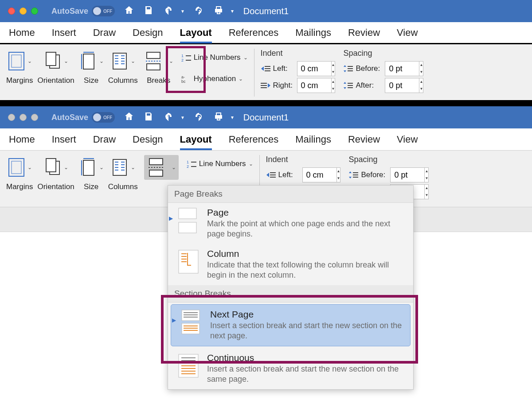 This screenshot has width=532, height=403. Describe the element at coordinates (220, 164) in the screenshot. I see `line-numbers-button: 12 Line Numbers ⌄` at that location.